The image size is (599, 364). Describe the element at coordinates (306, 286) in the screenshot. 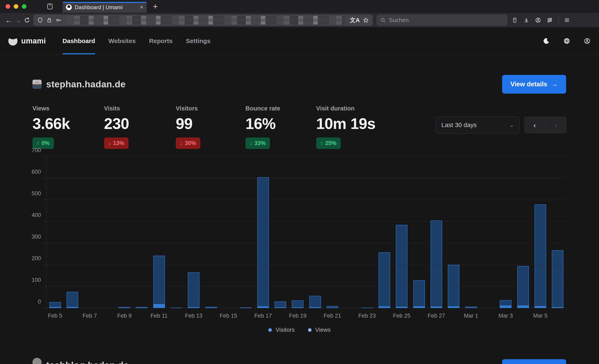

I see `gridline-y100` at that location.